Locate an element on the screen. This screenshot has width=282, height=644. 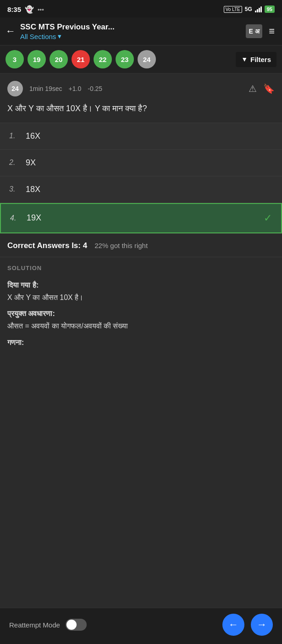
solution-line-5-bold: गणना: is located at coordinates (16, 343).